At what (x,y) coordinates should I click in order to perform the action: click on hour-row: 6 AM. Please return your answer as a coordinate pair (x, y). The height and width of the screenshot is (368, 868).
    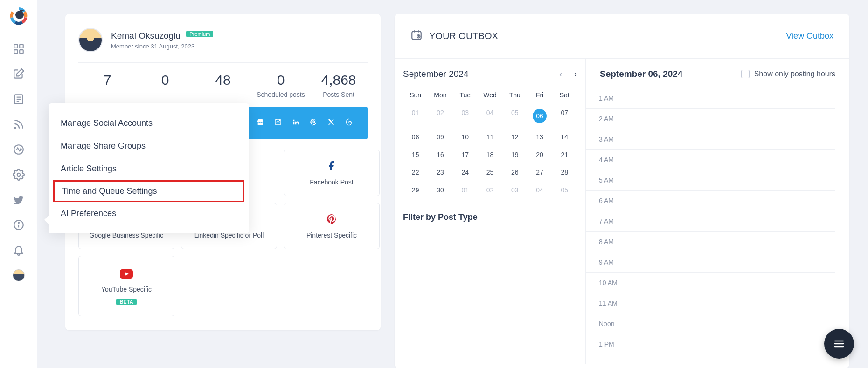
    Looking at the image, I should click on (711, 200).